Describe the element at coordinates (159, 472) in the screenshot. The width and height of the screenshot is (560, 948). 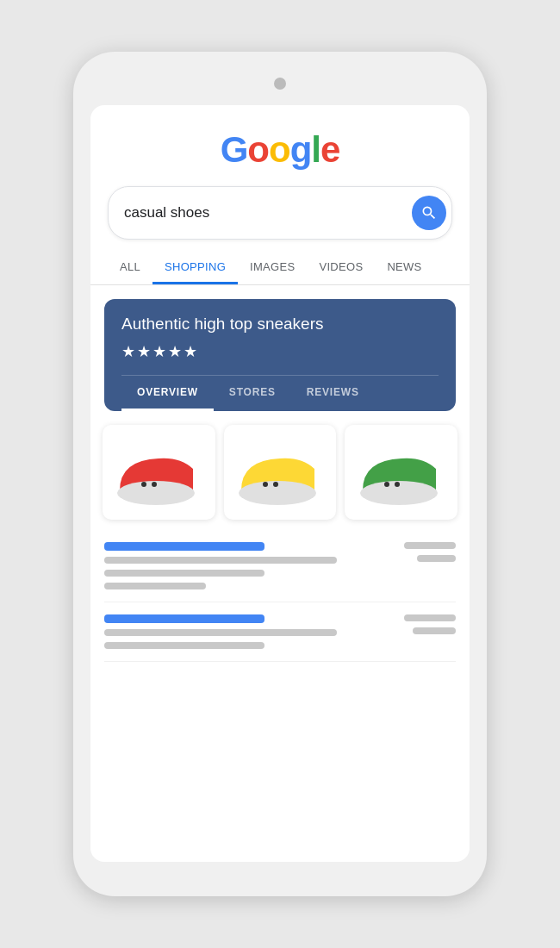
I see `product-card-red` at that location.